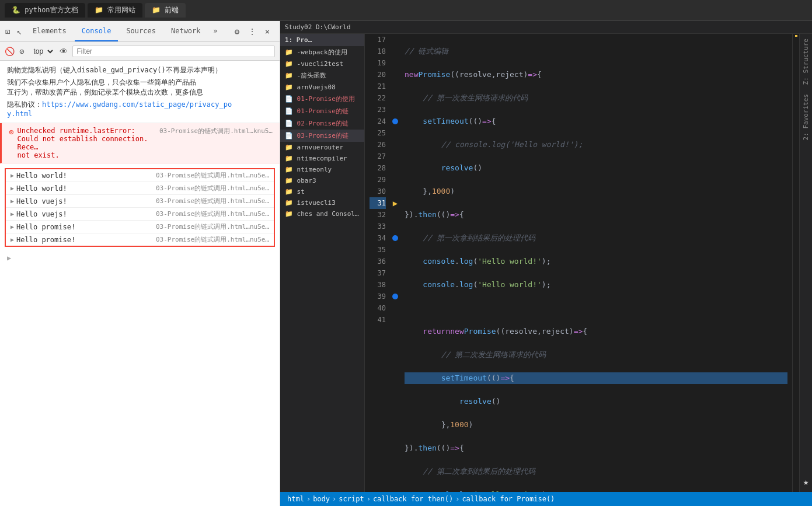 The width and height of the screenshot is (812, 506). Describe the element at coordinates (86, 143) in the screenshot. I see `error-content: Unchecked runtime.lastError: Could not e…` at that location.